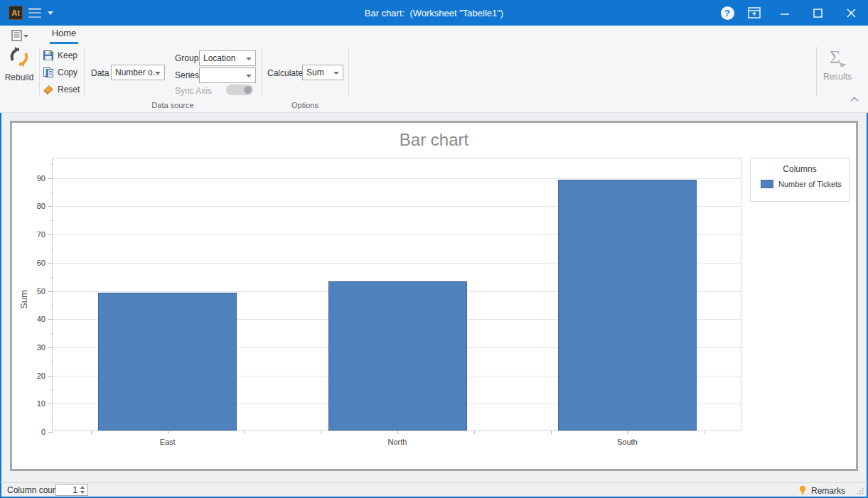 The height and width of the screenshot is (498, 868). I want to click on status-bar: Column count 1 Remarks, so click(434, 490).